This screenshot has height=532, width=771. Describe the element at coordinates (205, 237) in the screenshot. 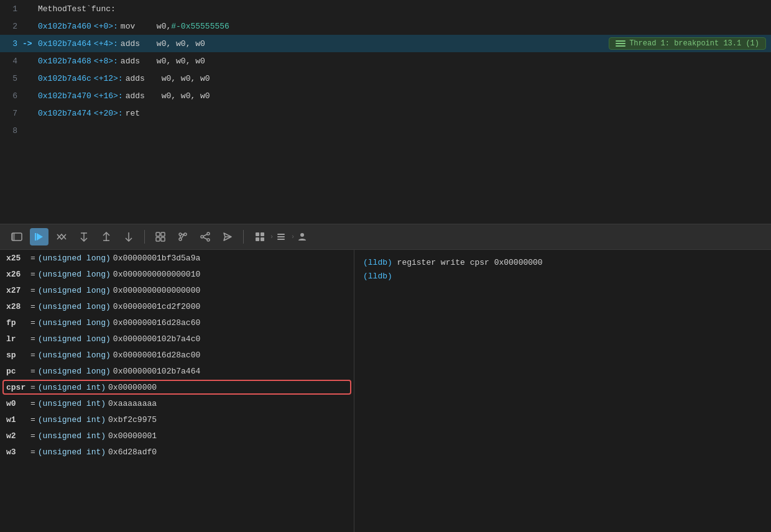

I see `share-button` at that location.